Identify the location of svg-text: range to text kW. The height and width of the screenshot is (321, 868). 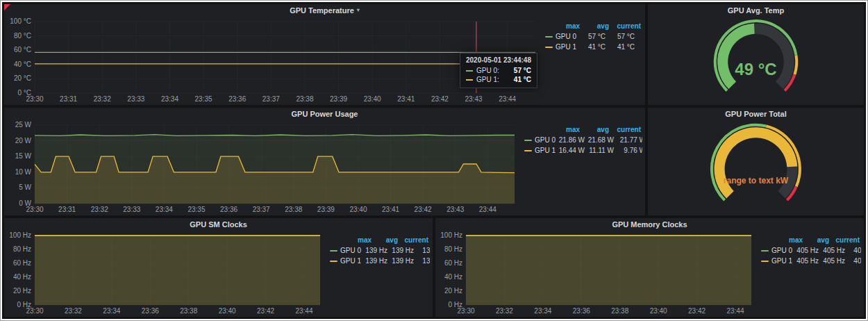
(756, 181).